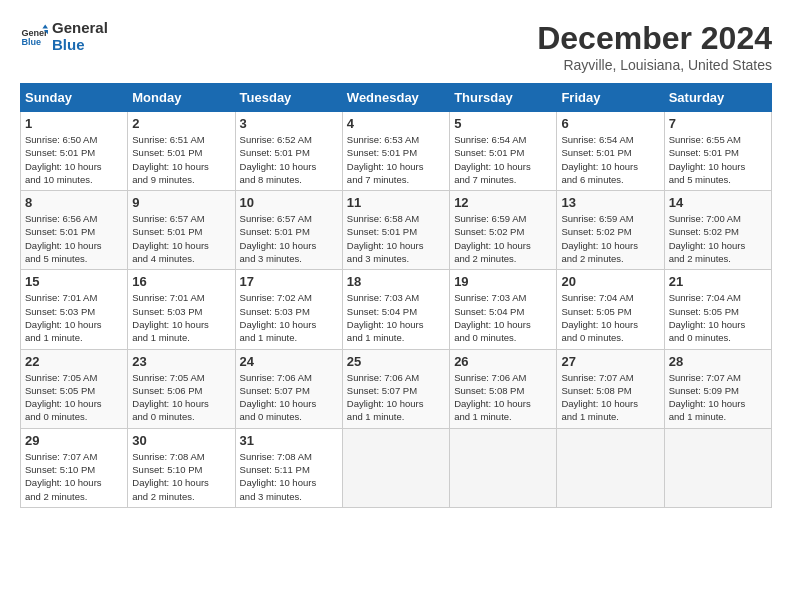 The height and width of the screenshot is (612, 792). Describe the element at coordinates (288, 98) in the screenshot. I see `col-header-tuesday: Tuesday` at that location.